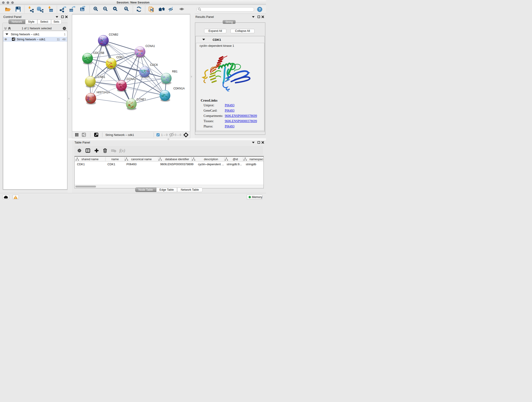  Describe the element at coordinates (122, 151) in the screenshot. I see `svg-text: f(x)` at that location.